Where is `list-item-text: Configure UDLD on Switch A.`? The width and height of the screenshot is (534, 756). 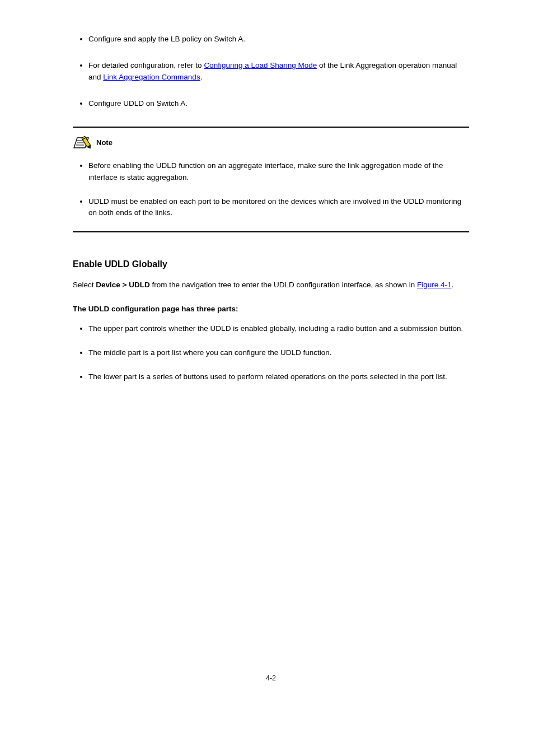
list-item-text: Configure UDLD on Switch A. is located at coordinates (138, 103).